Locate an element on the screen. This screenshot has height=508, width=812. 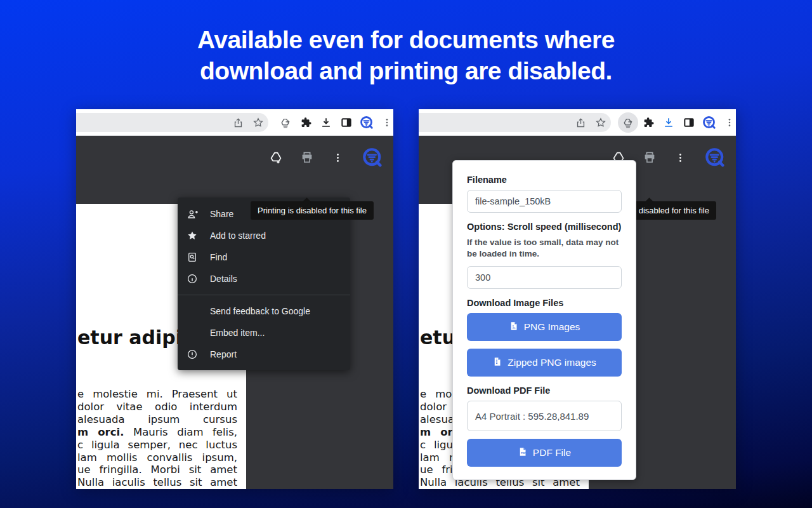
document-line: ue fringilla. Morbi sit amet is located at coordinates (157, 470).